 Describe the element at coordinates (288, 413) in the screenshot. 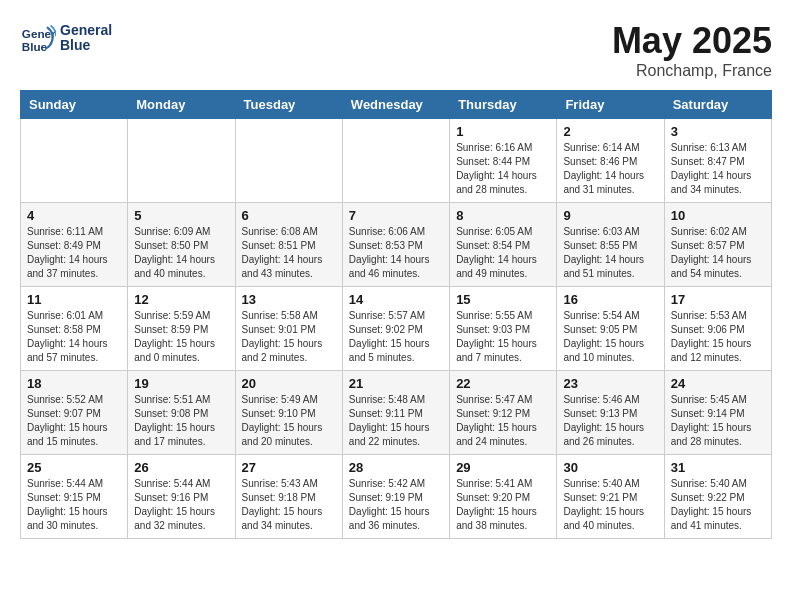

I see `day-cell: 20Sunrise: 5:49 AM Sunset: 9:10 PM Dayli…` at that location.